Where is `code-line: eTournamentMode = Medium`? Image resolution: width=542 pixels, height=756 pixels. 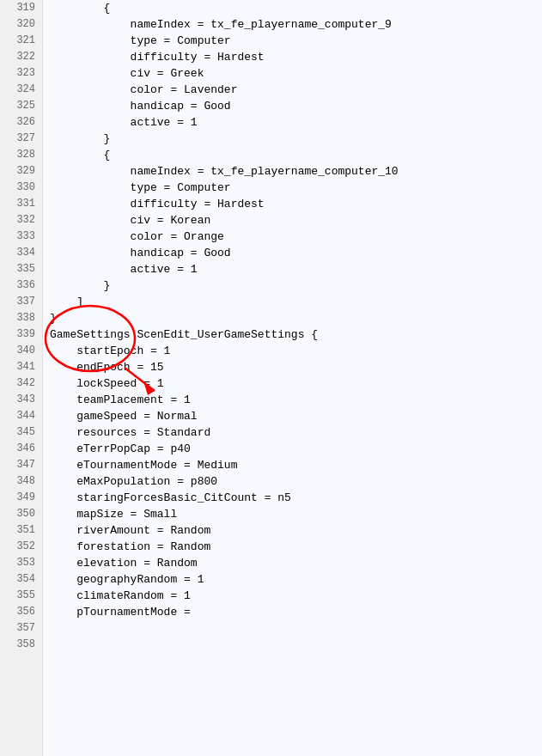
code-line: eTournamentMode = Medium is located at coordinates (292, 466).